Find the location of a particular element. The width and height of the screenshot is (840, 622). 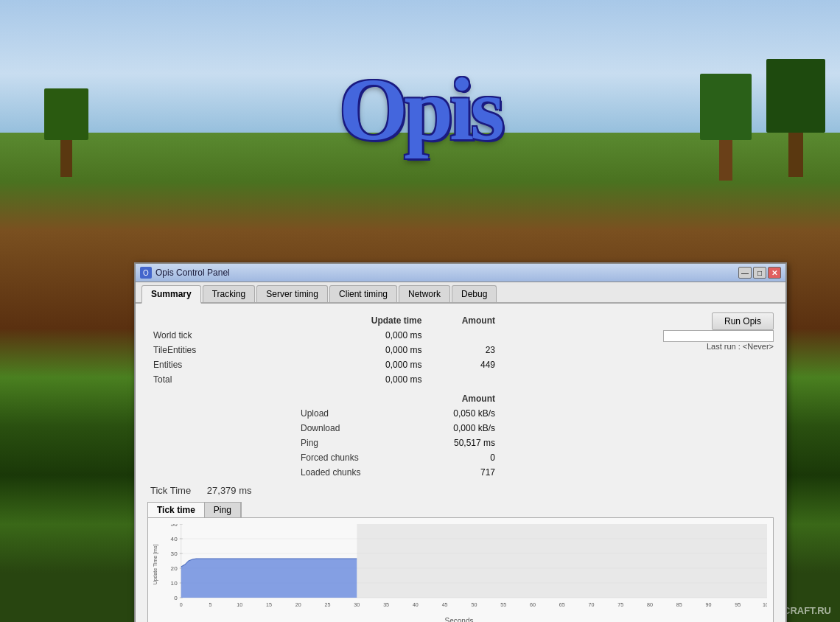

table-row: Loaded chunks 717 is located at coordinates (398, 472).